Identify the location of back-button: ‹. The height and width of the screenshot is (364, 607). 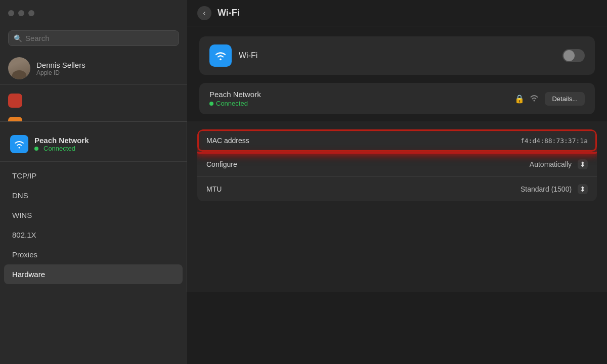
(204, 13).